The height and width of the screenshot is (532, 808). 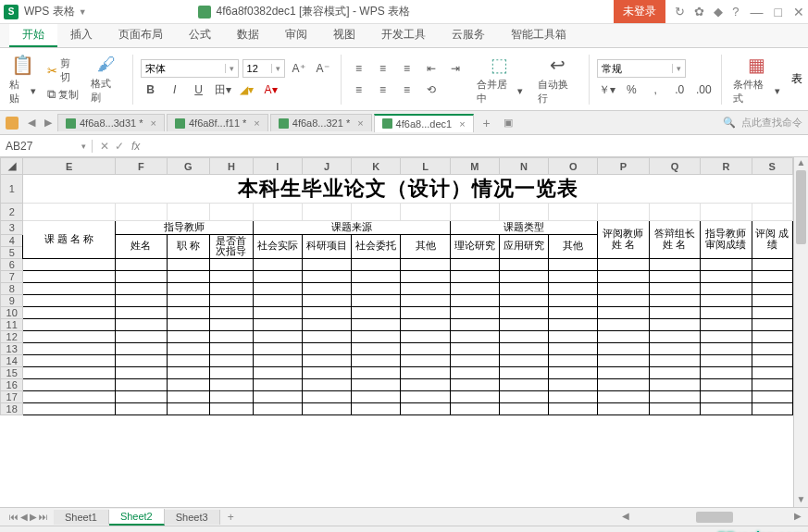 What do you see at coordinates (137, 517) in the screenshot?
I see `sheet-tab-1: Sheet2` at bounding box center [137, 517].